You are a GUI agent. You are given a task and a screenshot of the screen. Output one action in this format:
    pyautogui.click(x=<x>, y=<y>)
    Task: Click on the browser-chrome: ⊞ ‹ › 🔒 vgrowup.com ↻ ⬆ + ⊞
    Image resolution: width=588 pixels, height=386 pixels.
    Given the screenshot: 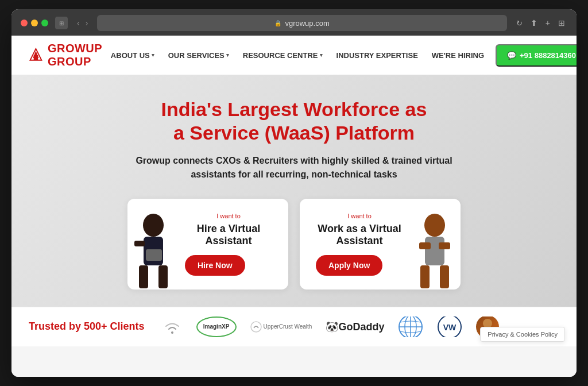 What is the action you would take?
    pyautogui.click(x=294, y=22)
    